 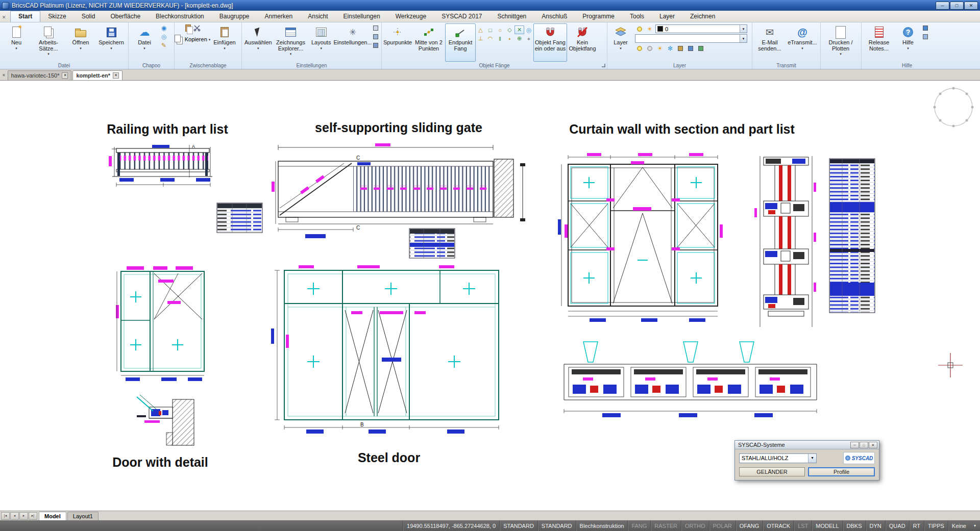 What do you see at coordinates (770, 43) in the screenshot?
I see `email-senden-button: E-Mail senden...` at bounding box center [770, 43].